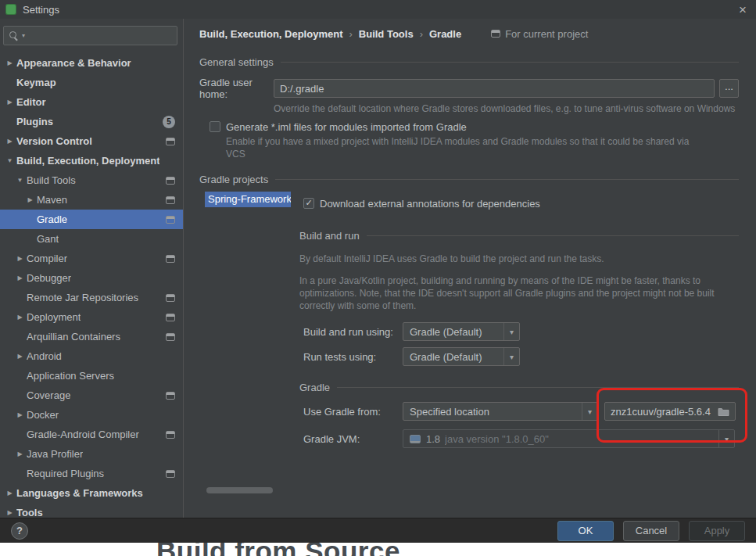 The image size is (756, 556). I want to click on sidebar-item-deployment: ▶Deployment, so click(91, 317).